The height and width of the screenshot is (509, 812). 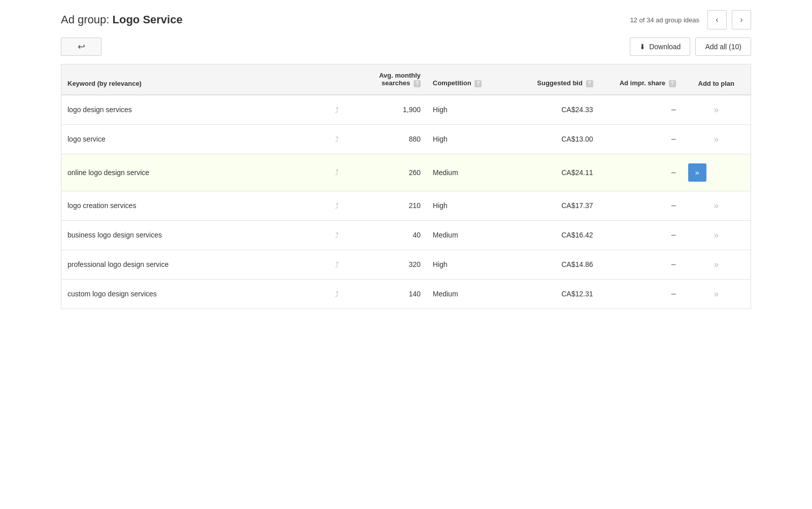 I want to click on keyword-cell: logo creation services, so click(x=192, y=206).